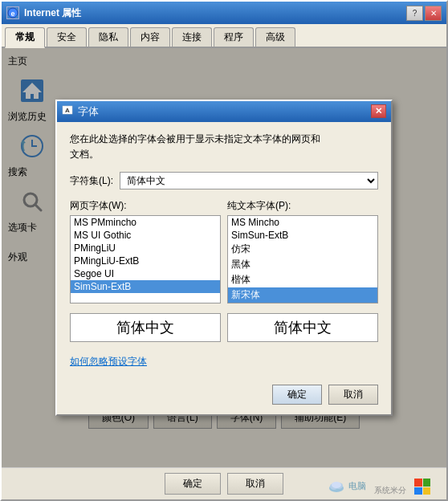 This screenshot has width=448, height=501. Describe the element at coordinates (234, 37) in the screenshot. I see `tab-programs: 程序` at that location.